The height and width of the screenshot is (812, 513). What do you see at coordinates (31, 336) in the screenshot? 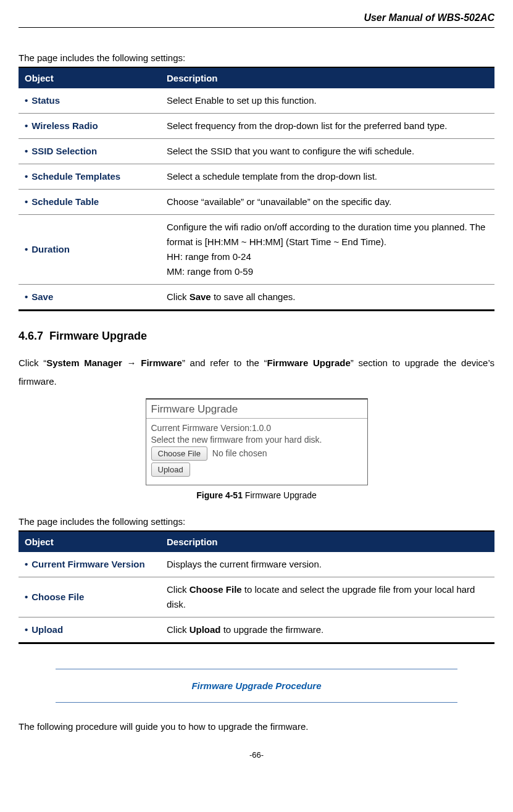
I see `section-number: 4.6.7` at bounding box center [31, 336].